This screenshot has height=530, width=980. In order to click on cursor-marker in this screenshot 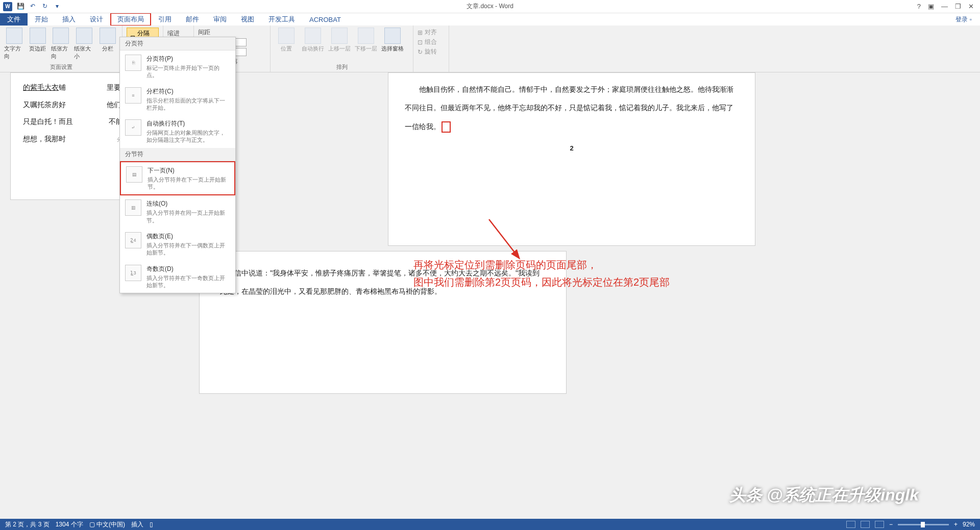, I will do `click(446, 127)`.